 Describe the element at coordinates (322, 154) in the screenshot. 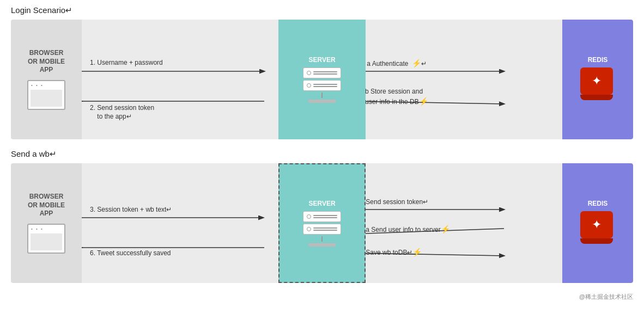

I see `scenario-2-title: Send a wb↵` at that location.